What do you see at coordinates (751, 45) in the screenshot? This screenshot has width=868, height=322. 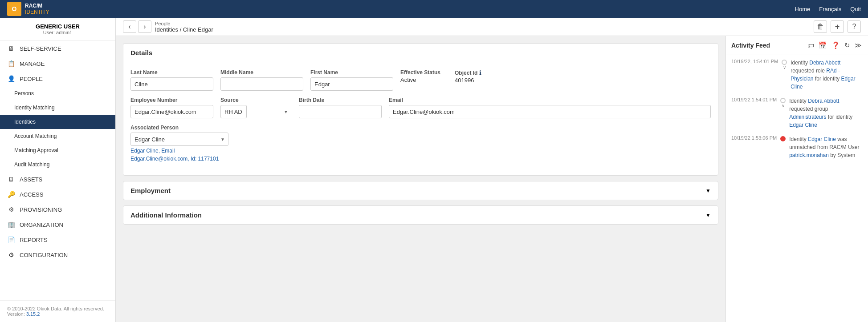 I see `feed-title: Activity Feed` at bounding box center [751, 45].